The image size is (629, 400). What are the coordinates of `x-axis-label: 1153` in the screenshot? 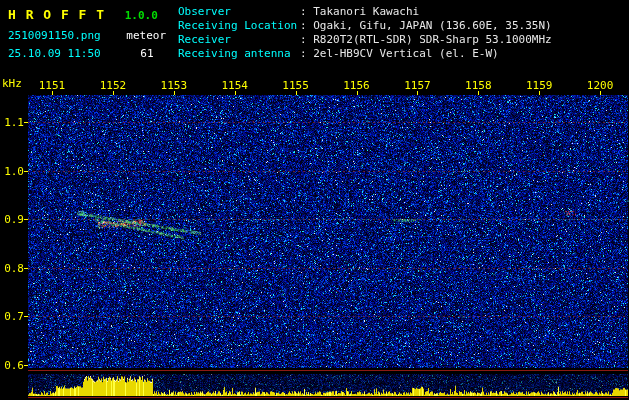 It's located at (174, 86).